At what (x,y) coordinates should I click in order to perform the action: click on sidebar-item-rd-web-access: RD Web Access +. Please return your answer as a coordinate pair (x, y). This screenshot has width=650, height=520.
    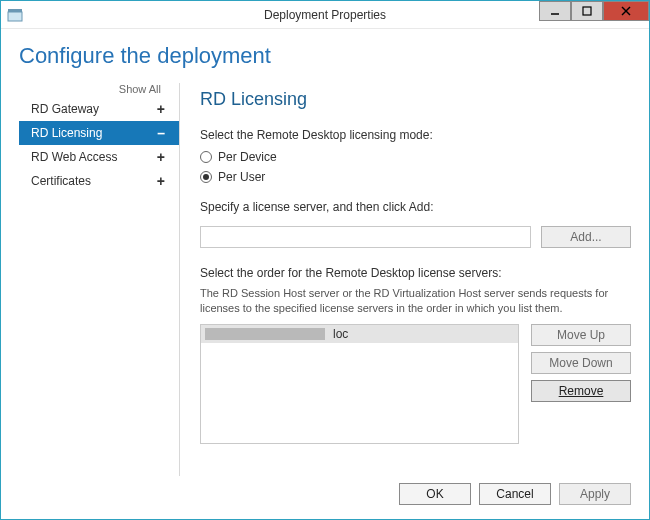
    Looking at the image, I should click on (99, 157).